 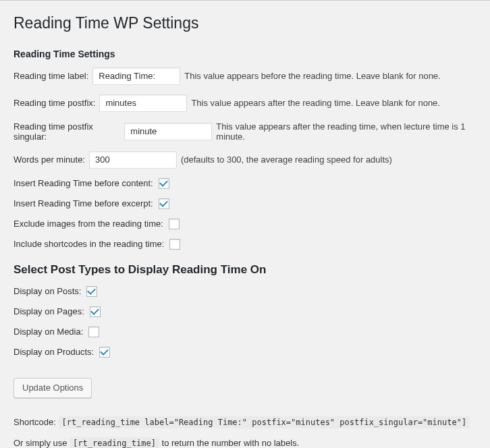 I want to click on page-title: Reading Time WP Settings, so click(x=245, y=22).